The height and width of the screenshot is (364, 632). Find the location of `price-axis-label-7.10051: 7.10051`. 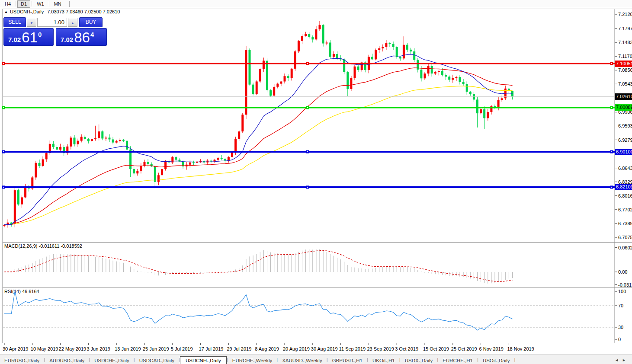

price-axis-label-7.10051: 7.10051 is located at coordinates (624, 64).